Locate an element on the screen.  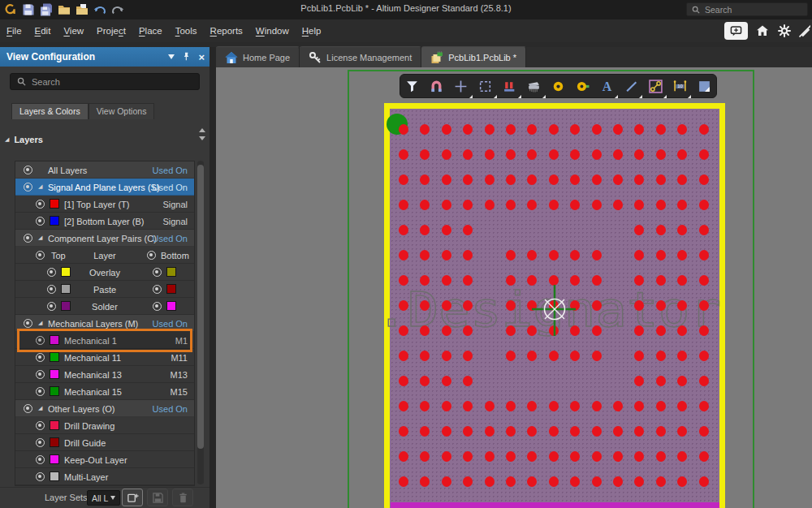
doc-tab-license-management: License Management is located at coordinates (361, 57).